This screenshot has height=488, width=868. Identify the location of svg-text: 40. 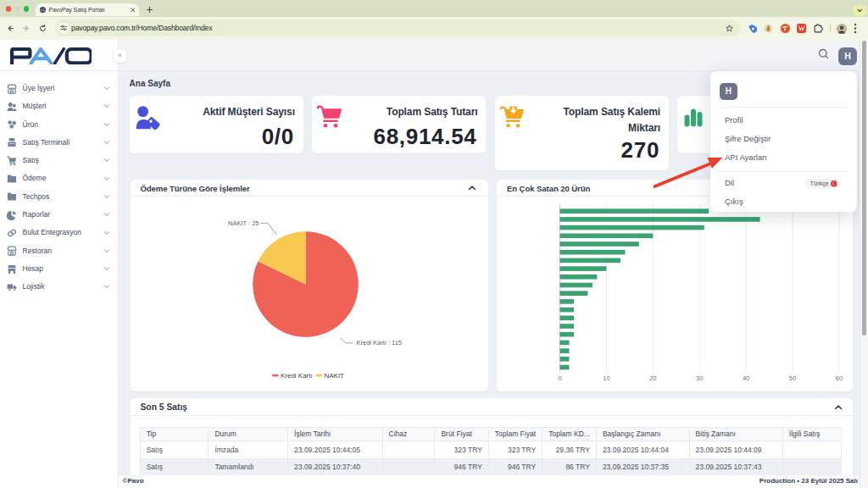
(746, 378).